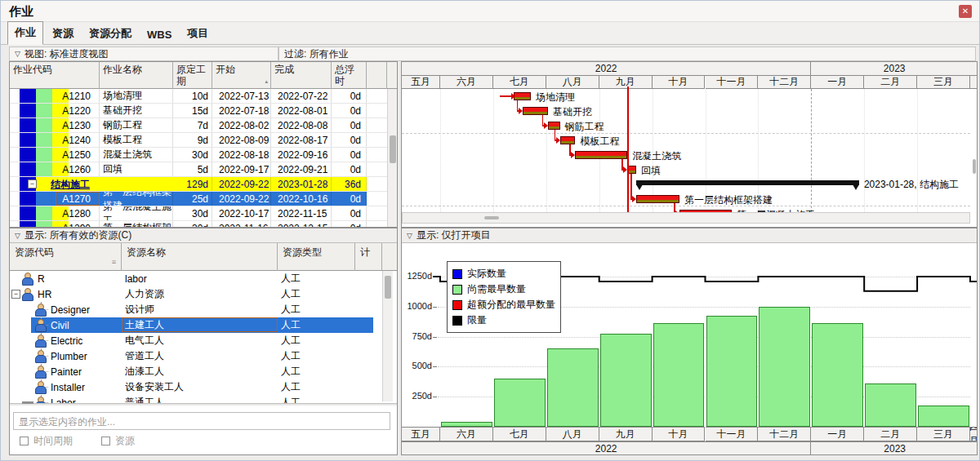 The height and width of the screenshot is (461, 980). Describe the element at coordinates (894, 69) in the screenshot. I see `gantt-year-2023: 2023` at that location.